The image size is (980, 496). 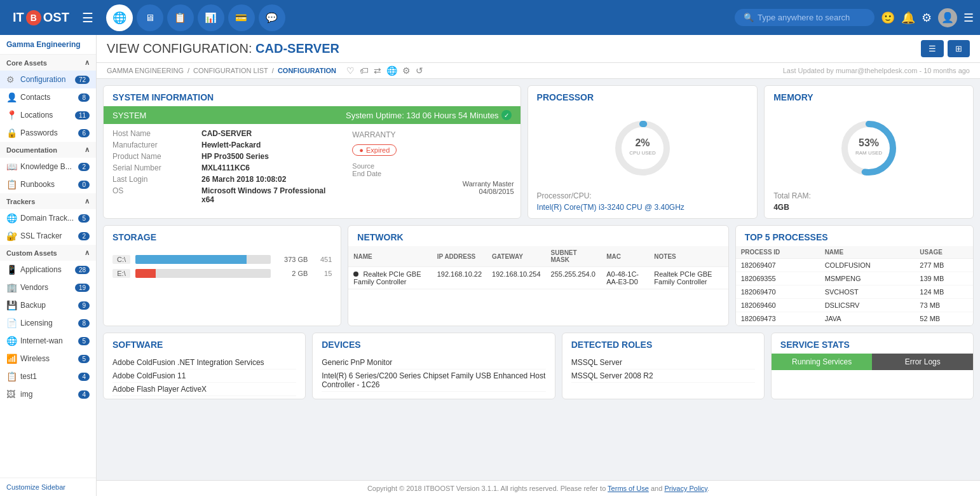 What do you see at coordinates (47, 218) in the screenshot?
I see `domain-tracker-label: Domain Track...` at bounding box center [47, 218].